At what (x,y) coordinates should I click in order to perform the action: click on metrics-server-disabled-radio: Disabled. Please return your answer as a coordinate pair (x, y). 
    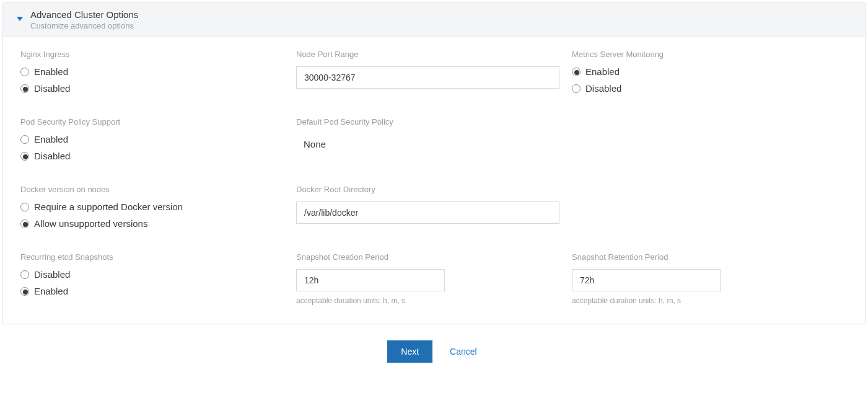
    Looking at the image, I should click on (704, 88).